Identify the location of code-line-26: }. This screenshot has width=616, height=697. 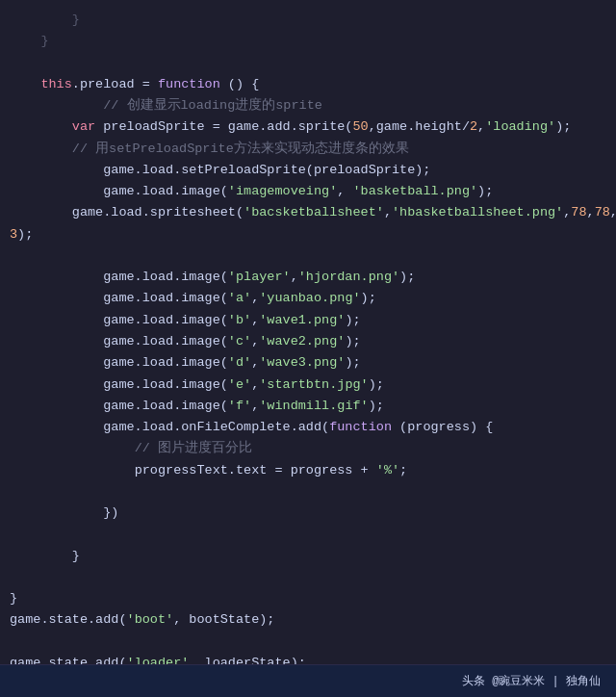
(308, 556).